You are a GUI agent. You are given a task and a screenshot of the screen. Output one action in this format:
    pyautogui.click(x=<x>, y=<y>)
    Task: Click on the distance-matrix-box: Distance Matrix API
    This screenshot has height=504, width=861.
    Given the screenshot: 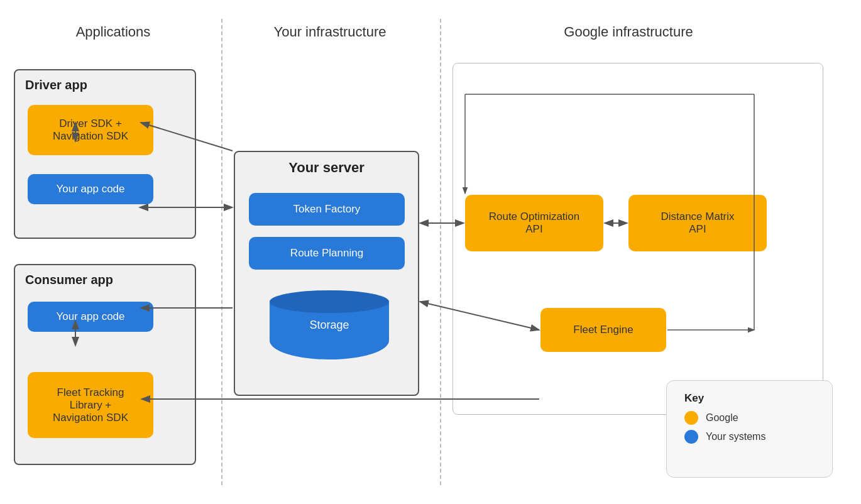 What is the action you would take?
    pyautogui.click(x=698, y=223)
    